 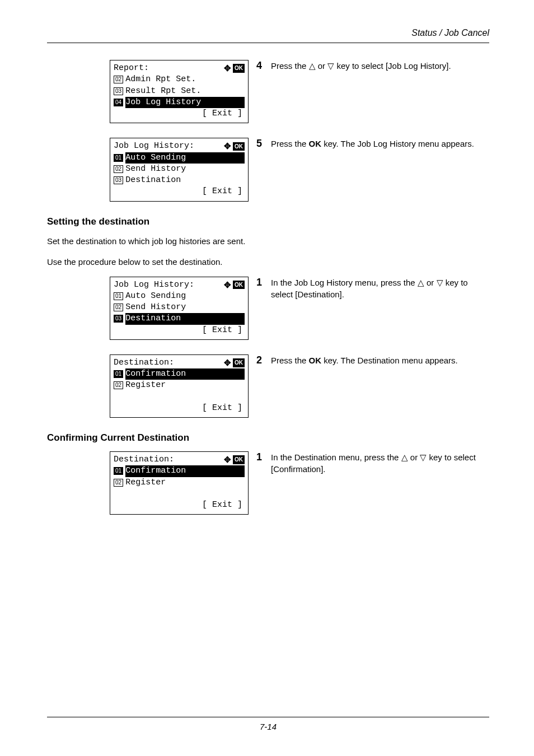 I want to click on lcd-job-log-history-2: Job Log History: ✥OK 01Auto Sending 02Se…, so click(x=179, y=308).